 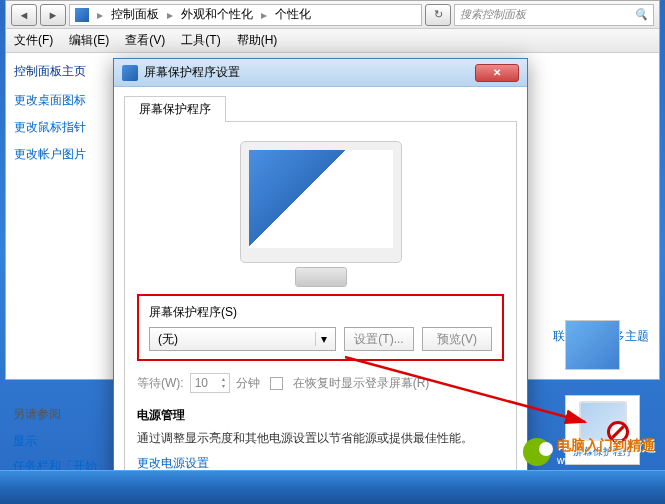 I want to click on chevron-down-icon: ▾, so click(x=323, y=339).